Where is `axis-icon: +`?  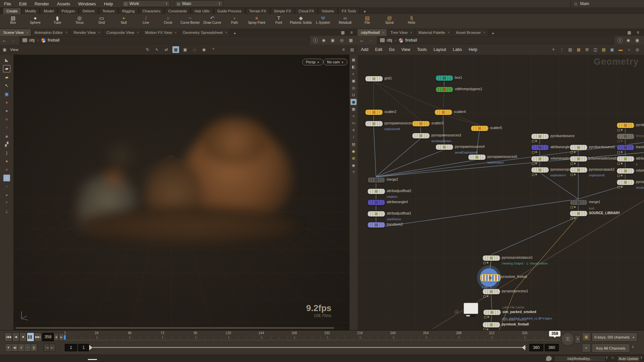 axis-icon: + is located at coordinates (354, 116).